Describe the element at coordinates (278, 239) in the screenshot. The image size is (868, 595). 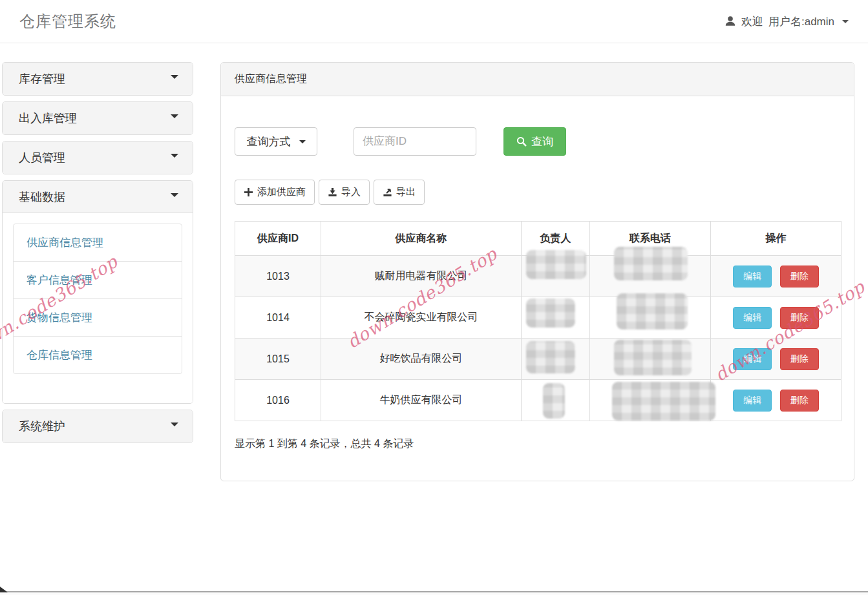
I see `col-header-supplier-id: 供应商ID` at that location.